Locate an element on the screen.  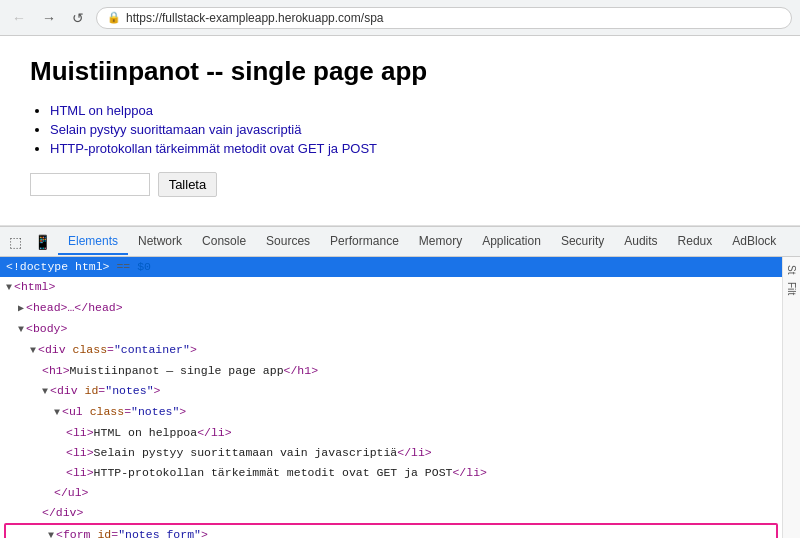
dom-ul-notes: ▼<ul class="notes"> is located at coordinates (391, 412).